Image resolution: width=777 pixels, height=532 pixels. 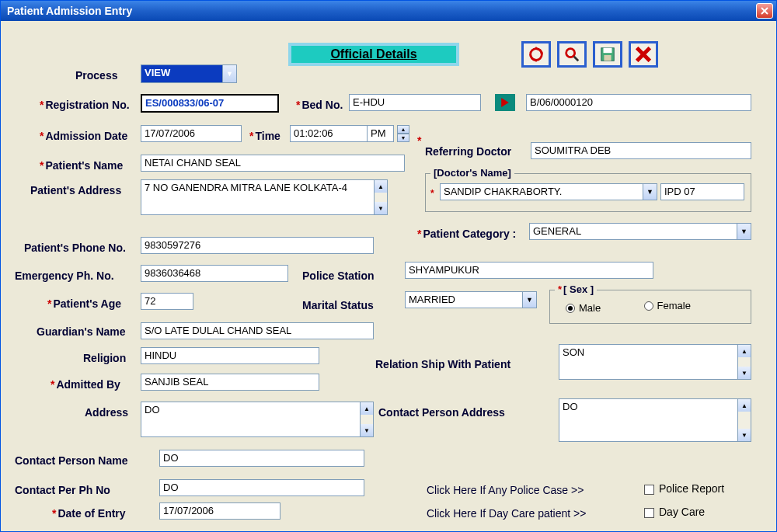 What do you see at coordinates (505, 490) in the screenshot?
I see `police-case-hint: Click Here If Any Police Case >>` at bounding box center [505, 490].